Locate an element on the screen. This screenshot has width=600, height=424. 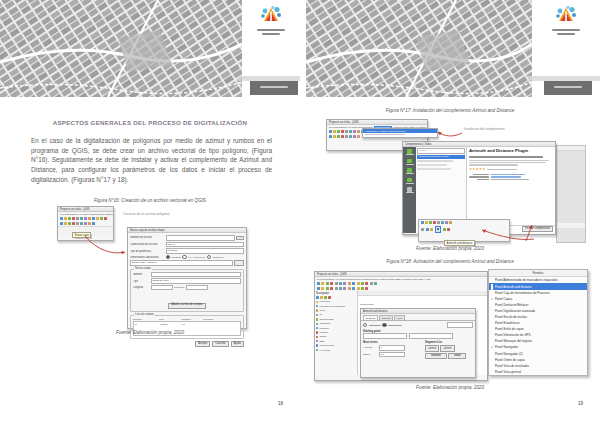
plugin-search-input: Buscar is located at coordinates (441, 151).